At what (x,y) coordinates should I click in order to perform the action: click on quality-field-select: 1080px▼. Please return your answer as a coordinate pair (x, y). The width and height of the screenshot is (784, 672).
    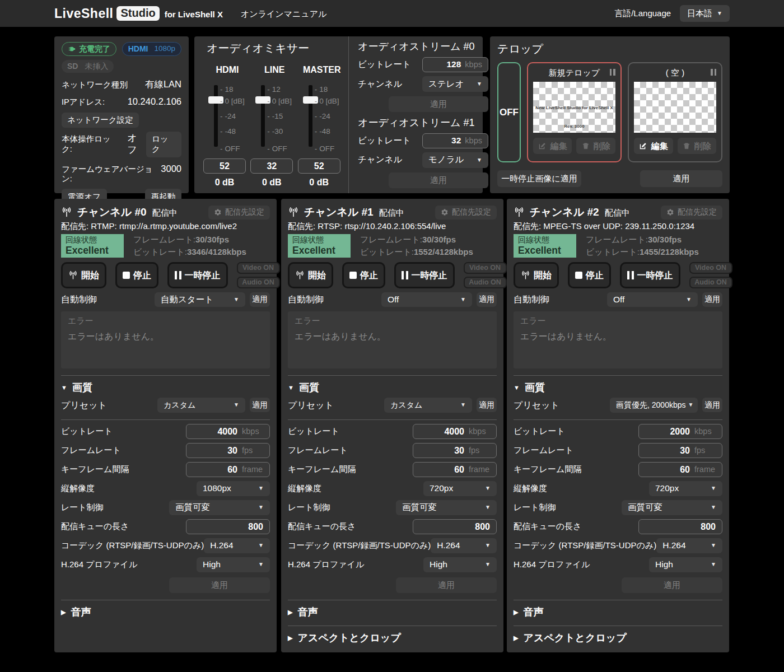
    Looking at the image, I should click on (233, 488).